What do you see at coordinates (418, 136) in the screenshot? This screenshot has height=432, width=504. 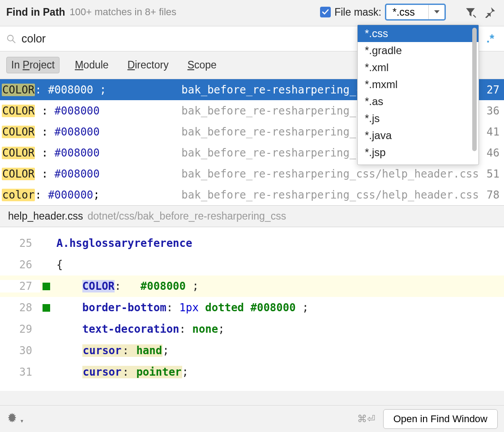 I see `dropdown-item: *.java` at bounding box center [418, 136].